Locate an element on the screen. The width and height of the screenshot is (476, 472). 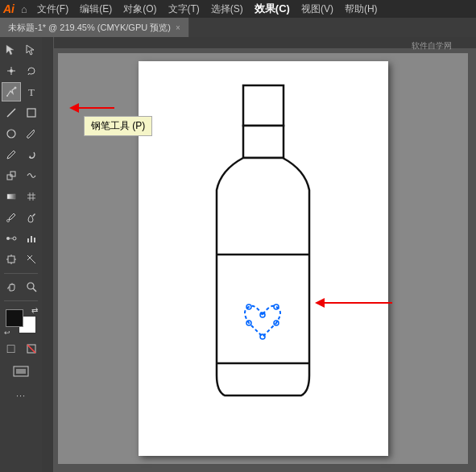
type-tool: T is located at coordinates (31, 92).